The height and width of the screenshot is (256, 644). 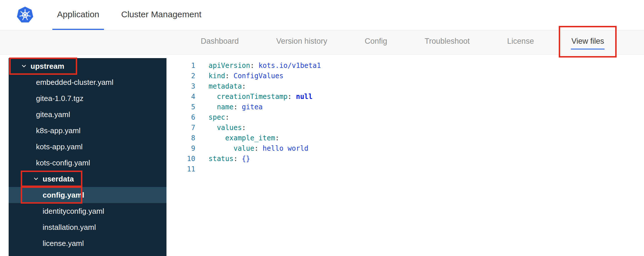 I want to click on line-number: 6, so click(x=181, y=117).